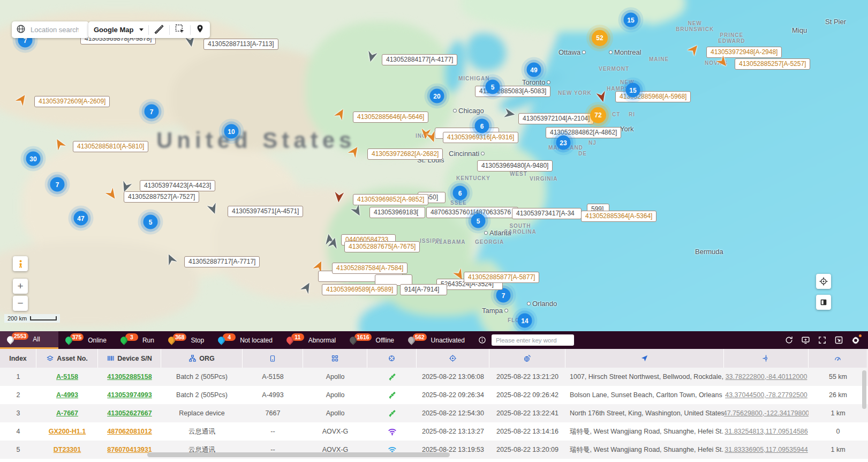  I want to click on coordinates-link: 47.75629800,-122.34179800, so click(766, 413).